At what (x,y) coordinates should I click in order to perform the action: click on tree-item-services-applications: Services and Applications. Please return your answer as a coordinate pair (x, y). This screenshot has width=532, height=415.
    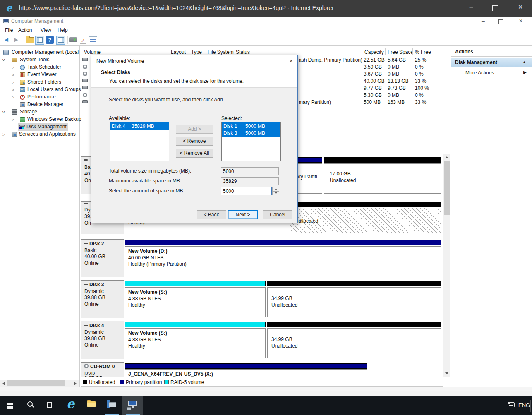
    Looking at the image, I should click on (47, 134).